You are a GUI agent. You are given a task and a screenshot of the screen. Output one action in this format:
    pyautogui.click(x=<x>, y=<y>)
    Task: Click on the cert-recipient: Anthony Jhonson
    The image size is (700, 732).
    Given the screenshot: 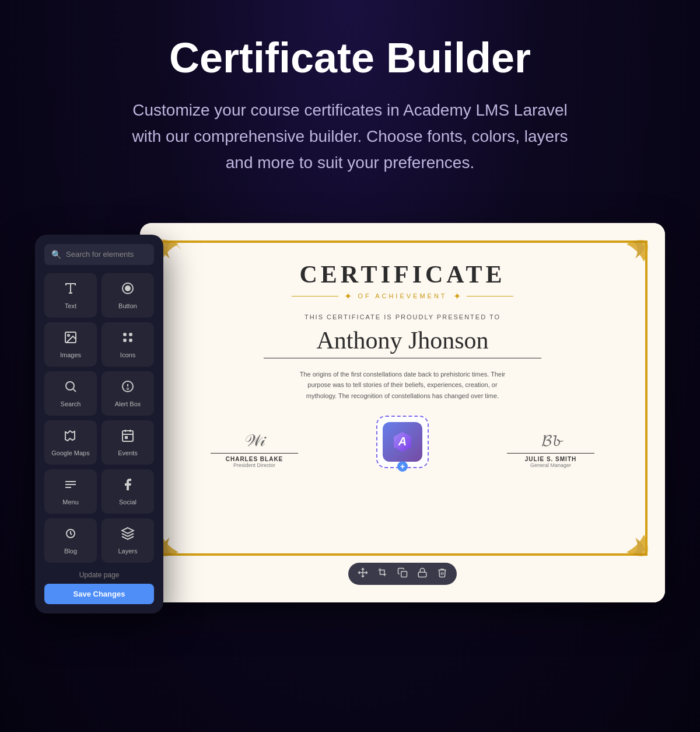 What is the action you would take?
    pyautogui.click(x=402, y=340)
    